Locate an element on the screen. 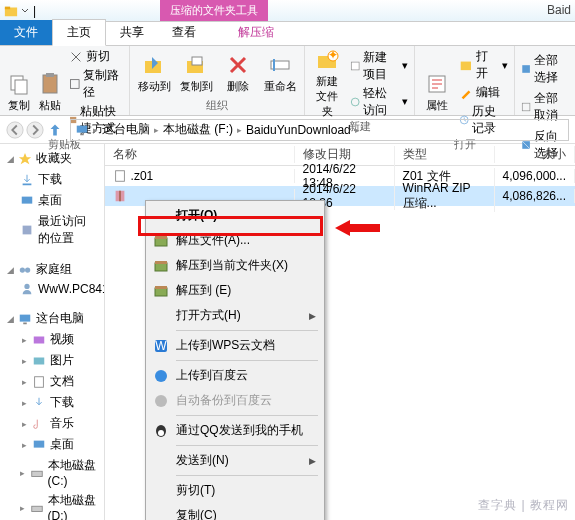  file-icon is located at coordinates (120, 176).